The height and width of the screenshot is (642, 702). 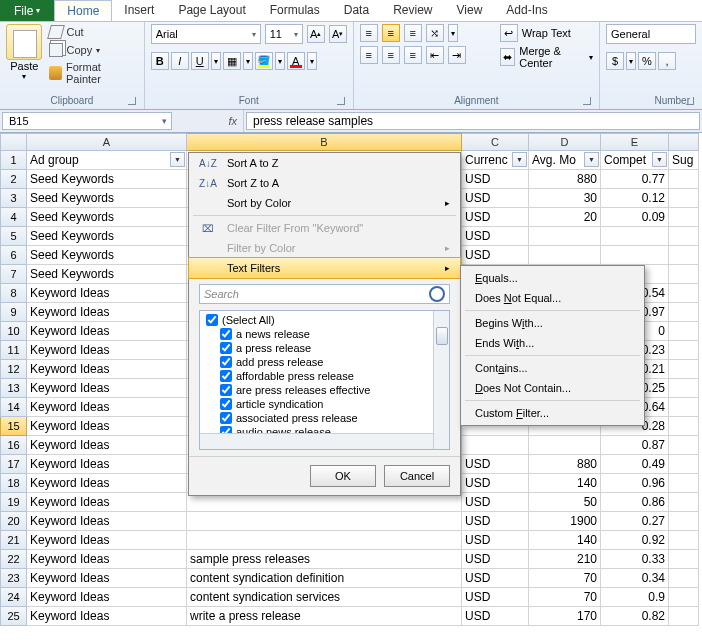 I want to click on row-header: 1, so click(x=14, y=160).